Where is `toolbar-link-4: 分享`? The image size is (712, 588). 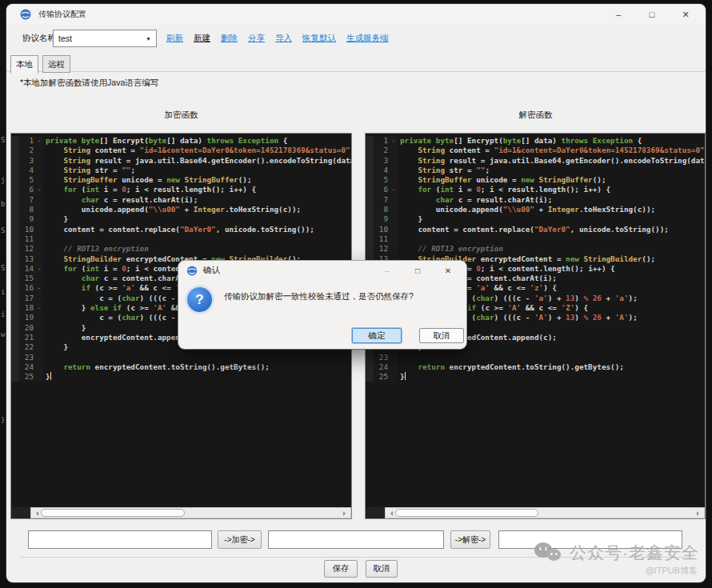 toolbar-link-4: 分享 is located at coordinates (256, 38).